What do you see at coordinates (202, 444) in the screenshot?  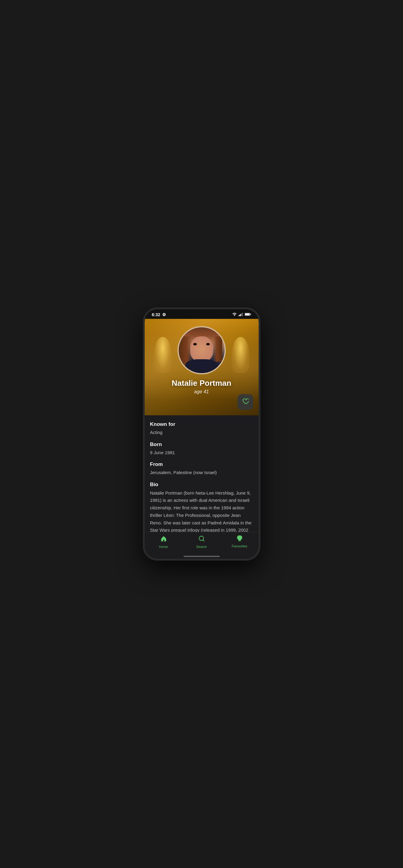 I see `born-label: Born` at bounding box center [202, 444].